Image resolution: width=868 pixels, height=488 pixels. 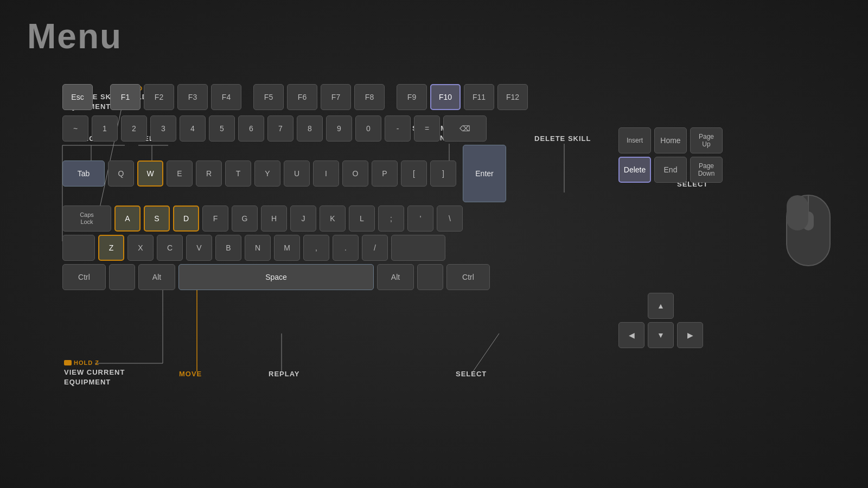 What do you see at coordinates (193, 129) in the screenshot?
I see `key-4: 4` at bounding box center [193, 129].